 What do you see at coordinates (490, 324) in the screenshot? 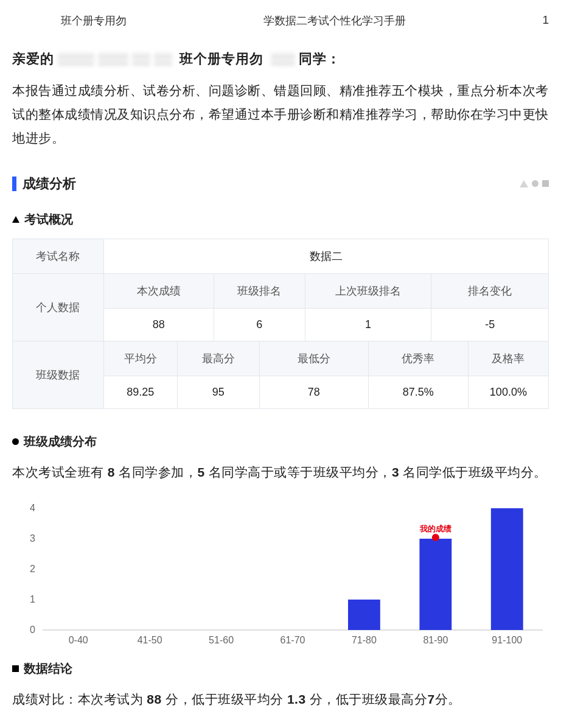
I see `personal-value: -5` at bounding box center [490, 324].